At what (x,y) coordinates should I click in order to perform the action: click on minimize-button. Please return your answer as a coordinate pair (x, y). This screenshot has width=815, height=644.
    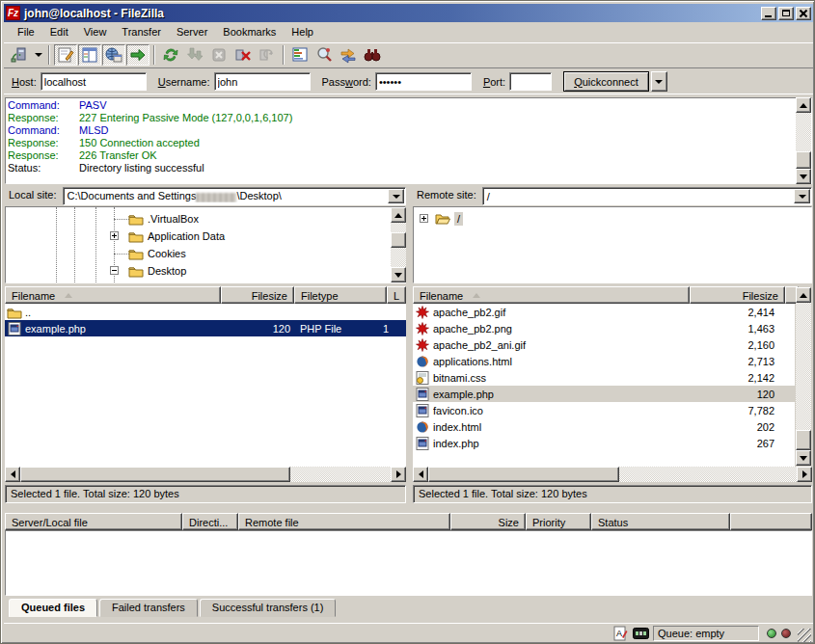
    Looking at the image, I should click on (769, 13).